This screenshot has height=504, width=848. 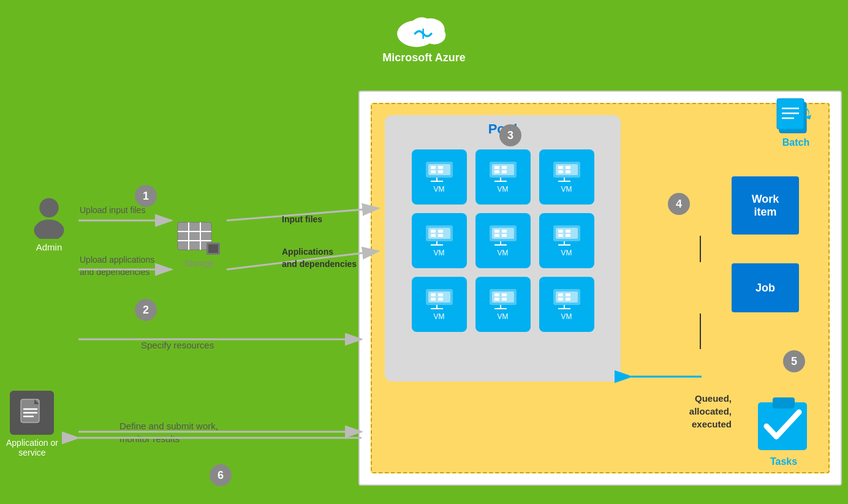 What do you see at coordinates (794, 361) in the screenshot?
I see `step-5-circle: 5` at bounding box center [794, 361].